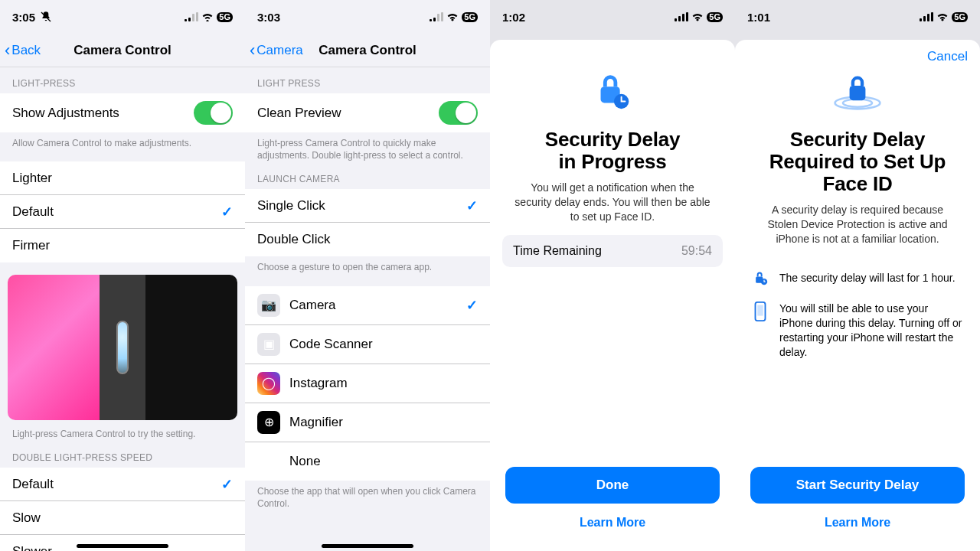 The height and width of the screenshot is (551, 980). What do you see at coordinates (122, 455) in the screenshot?
I see `section-header-double-press-speed: DOUBLE LIGHT-PRESS SPEED` at bounding box center [122, 455].